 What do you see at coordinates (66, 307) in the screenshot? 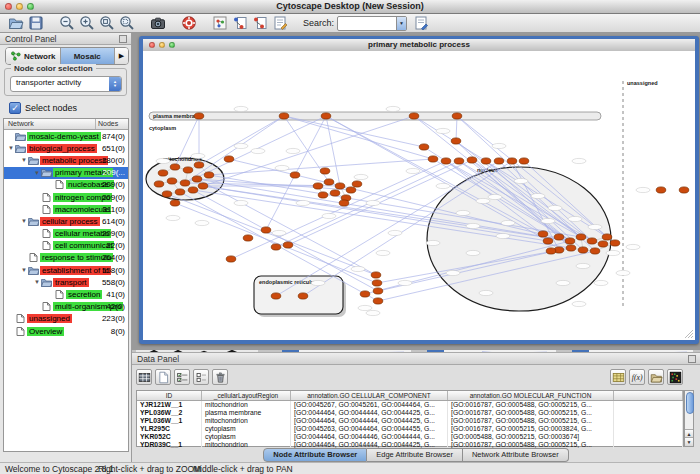
I see `tree-row: multi-organism pro42(0)` at bounding box center [66, 307].